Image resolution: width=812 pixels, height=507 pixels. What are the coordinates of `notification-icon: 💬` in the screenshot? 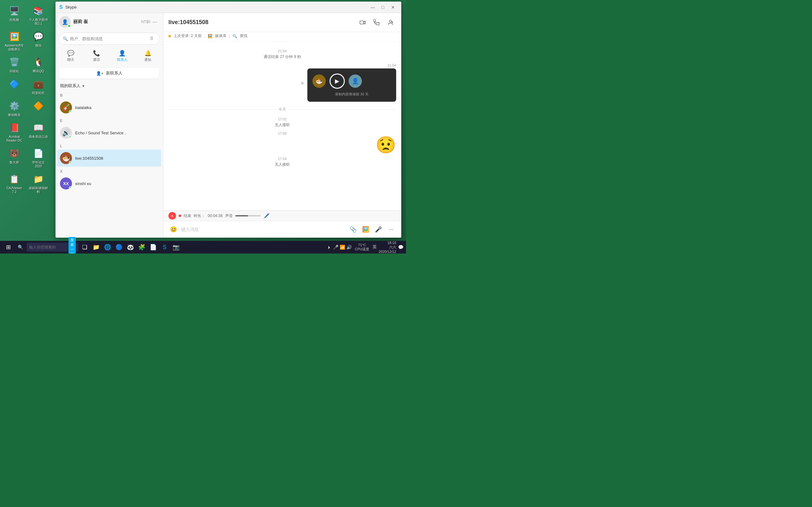 It's located at (401, 247).